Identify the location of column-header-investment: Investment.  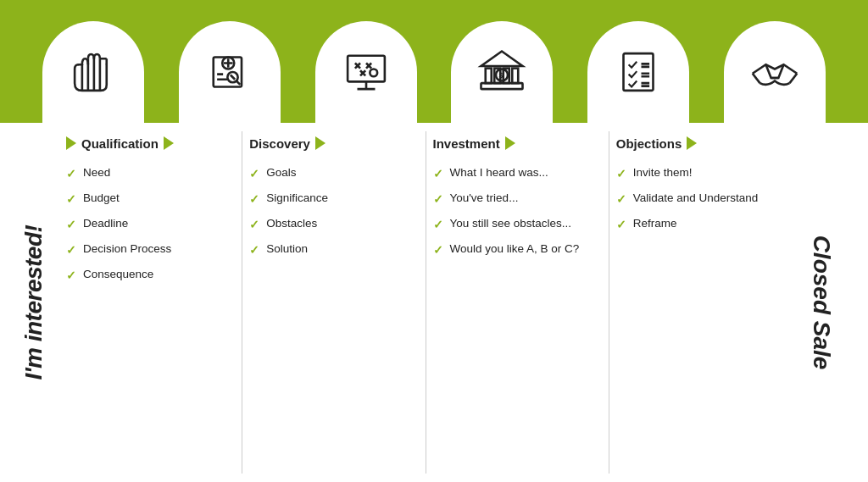
(517, 143).